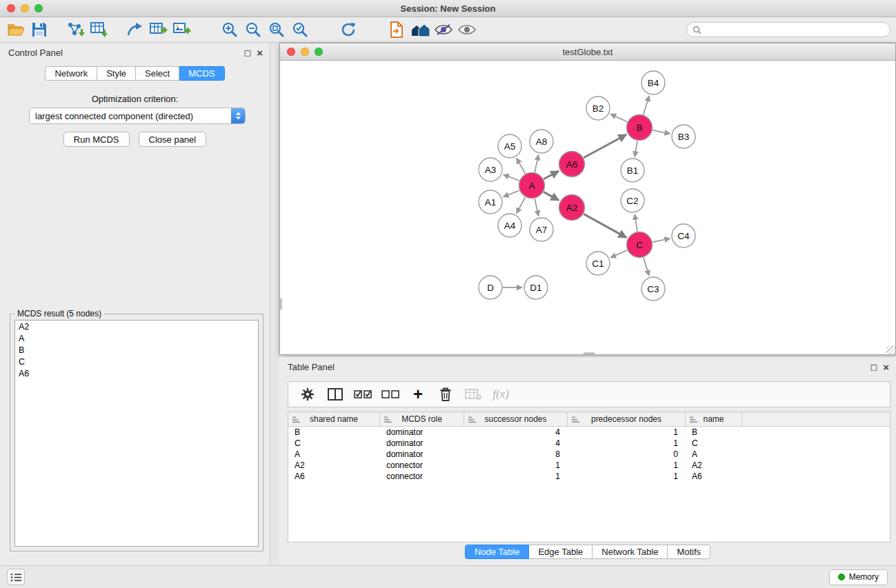  I want to click on graph-node-C4: C4, so click(684, 236).